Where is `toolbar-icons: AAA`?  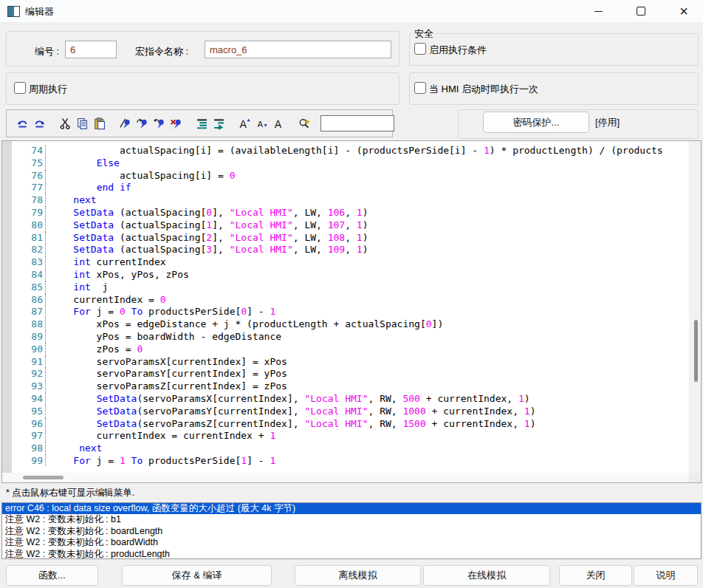 toolbar-icons: AAA is located at coordinates (165, 124).